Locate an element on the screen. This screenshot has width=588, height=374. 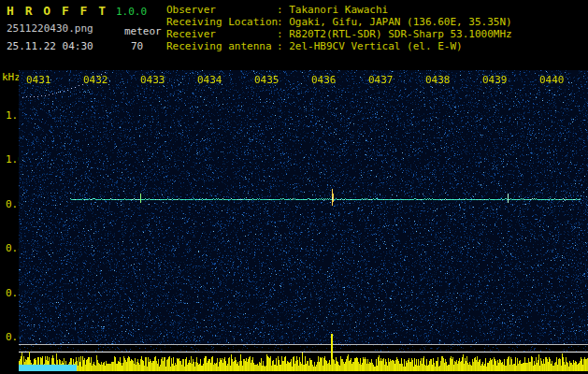
info-row-observer: Observer : Takanori Kawachi is located at coordinates (339, 9).